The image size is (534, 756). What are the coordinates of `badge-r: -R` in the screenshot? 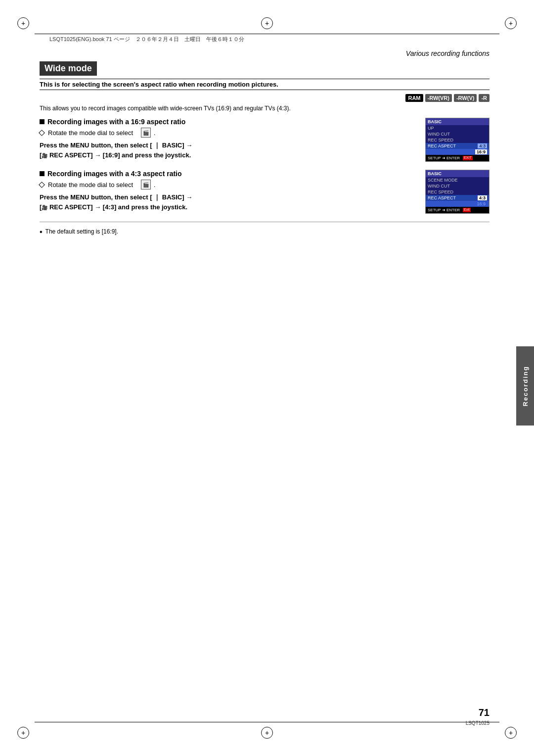 It's located at (484, 98).